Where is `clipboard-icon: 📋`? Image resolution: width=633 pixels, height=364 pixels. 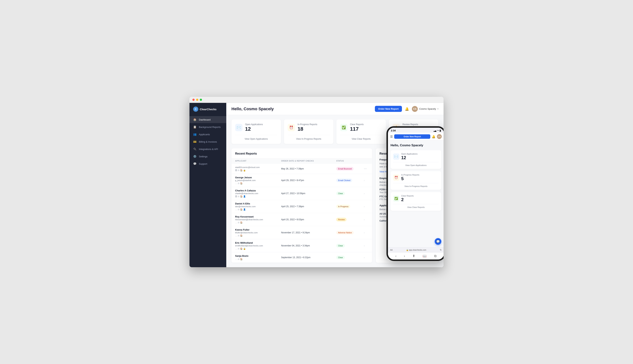 clipboard-icon: 📋 is located at coordinates (195, 127).